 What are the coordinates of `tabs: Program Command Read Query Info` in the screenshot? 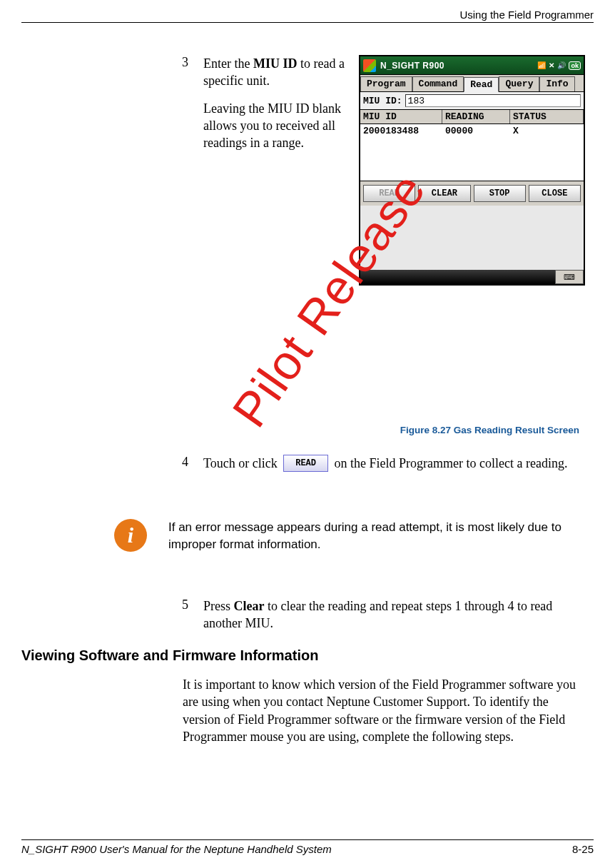 It's located at (472, 84).